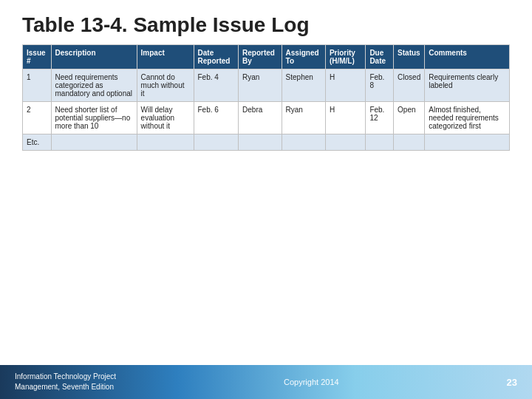  I want to click on cell-reported_by: Debra, so click(260, 118).